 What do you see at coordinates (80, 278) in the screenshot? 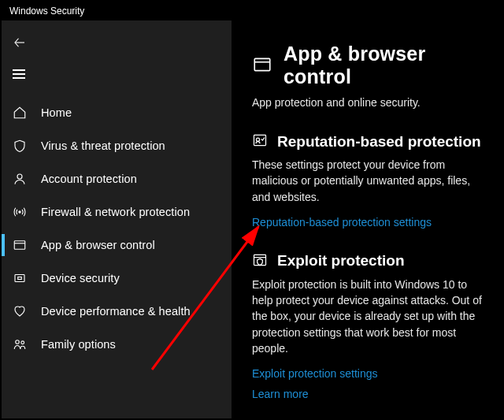
I see `sidebar-item-label: Device security` at bounding box center [80, 278].